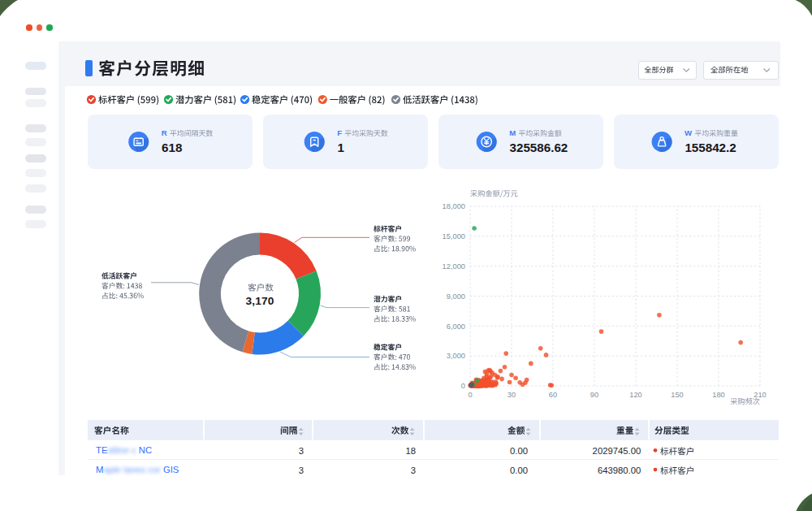 The image size is (812, 511). Describe the element at coordinates (512, 395) in the screenshot. I see `svg-text: 30` at that location.